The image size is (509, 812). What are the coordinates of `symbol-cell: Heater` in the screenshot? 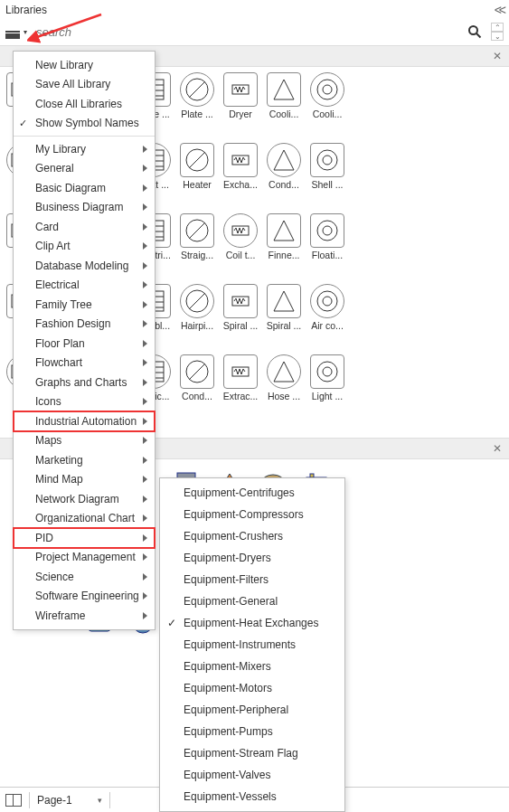 It's located at (197, 173).